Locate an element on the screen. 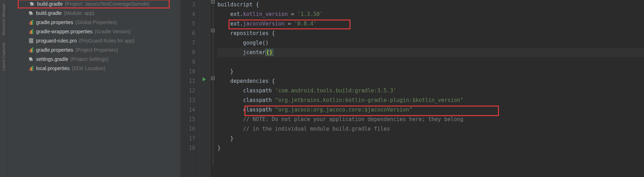 This screenshot has width=644, height=177. file-name: gradle-wrapper.properties is located at coordinates (64, 32).